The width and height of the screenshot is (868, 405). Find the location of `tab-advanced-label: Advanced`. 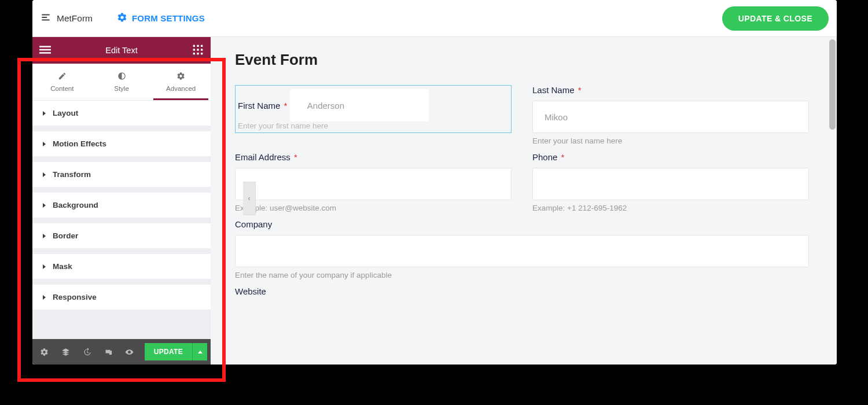

tab-advanced-label: Advanced is located at coordinates (181, 89).